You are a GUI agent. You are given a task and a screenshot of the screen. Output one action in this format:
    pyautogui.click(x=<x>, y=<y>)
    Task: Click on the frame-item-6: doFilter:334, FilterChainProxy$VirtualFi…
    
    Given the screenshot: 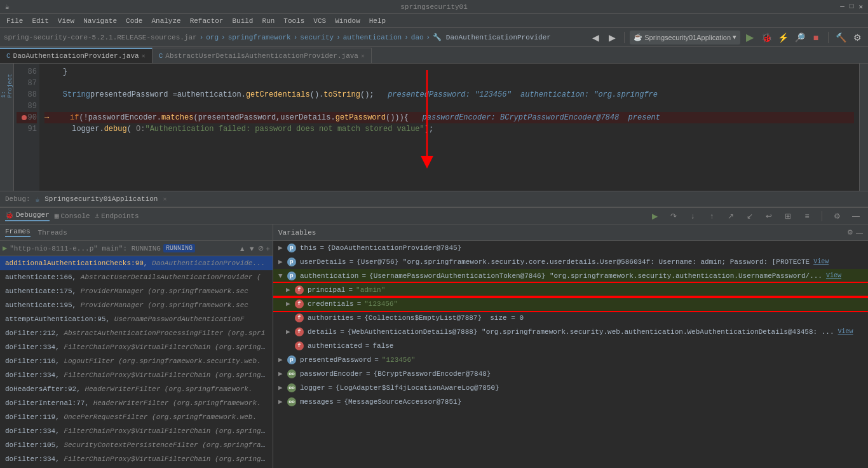 What is the action you would take?
    pyautogui.click(x=136, y=347)
    